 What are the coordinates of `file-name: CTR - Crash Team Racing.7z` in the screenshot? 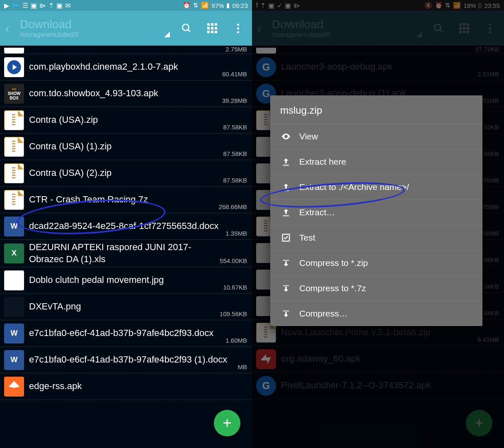 It's located at (124, 200).